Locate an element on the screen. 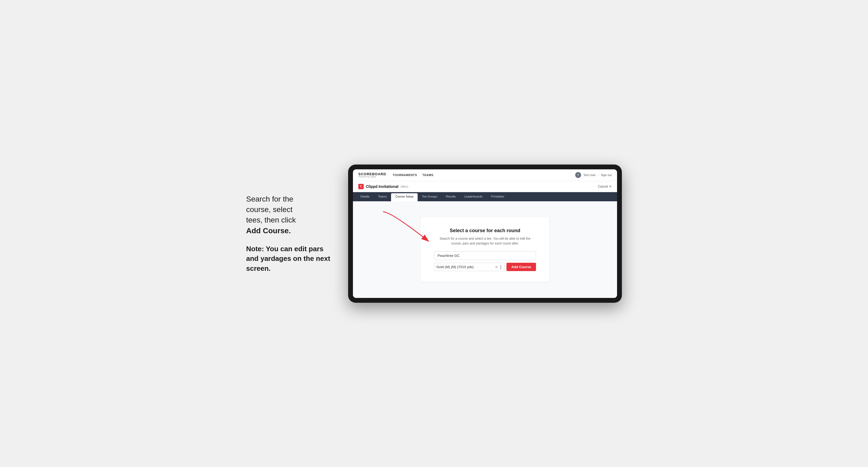 This screenshot has width=868, height=467. brand-sub: Powered by clippd is located at coordinates (372, 177).